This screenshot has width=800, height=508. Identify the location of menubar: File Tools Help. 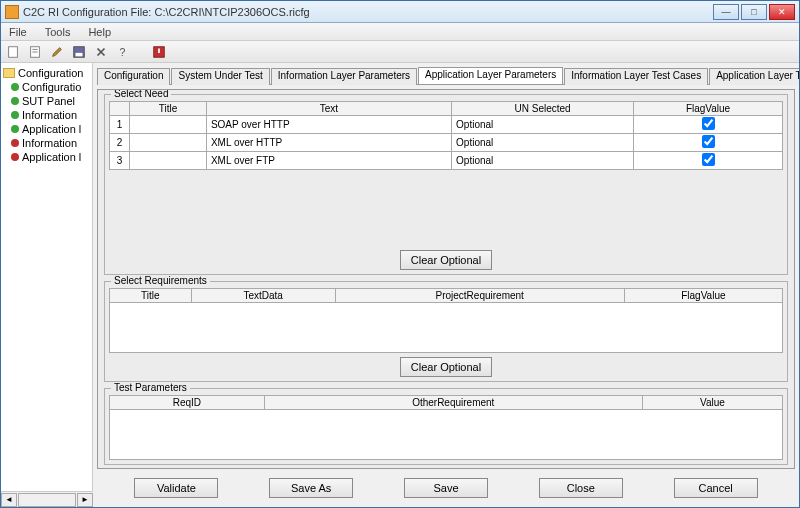
(400, 32).